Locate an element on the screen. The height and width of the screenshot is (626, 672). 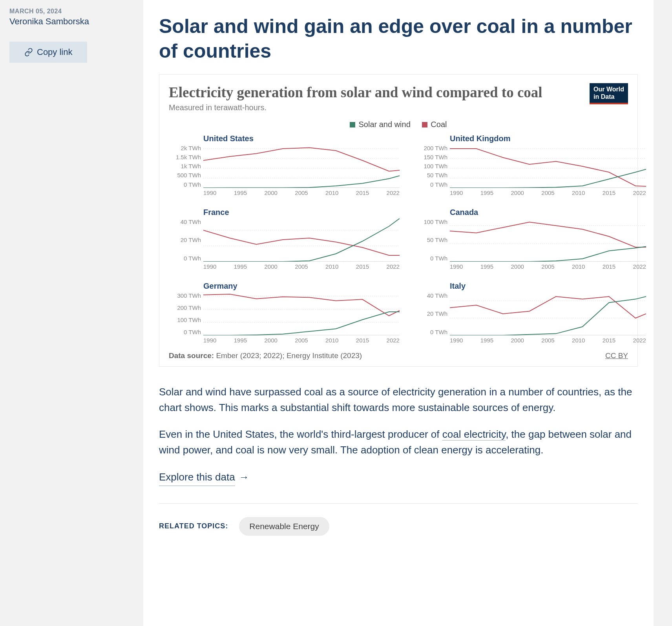
chart-subtitle: Measured in terawatt-hours. is located at coordinates (398, 107).